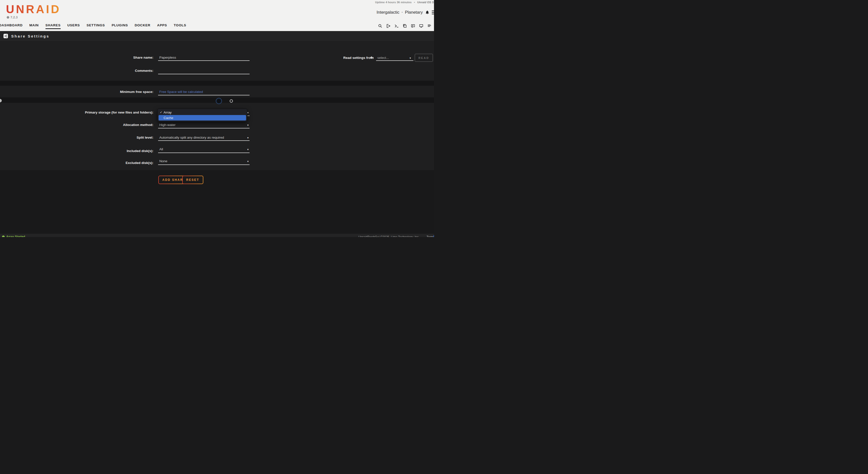 The image size is (868, 474). Describe the element at coordinates (380, 26) in the screenshot. I see `search-icon` at that location.